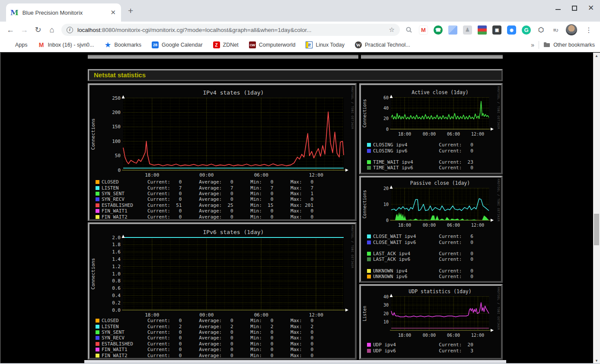  Describe the element at coordinates (591, 8) in the screenshot. I see `window-close-button: ✕` at that location.